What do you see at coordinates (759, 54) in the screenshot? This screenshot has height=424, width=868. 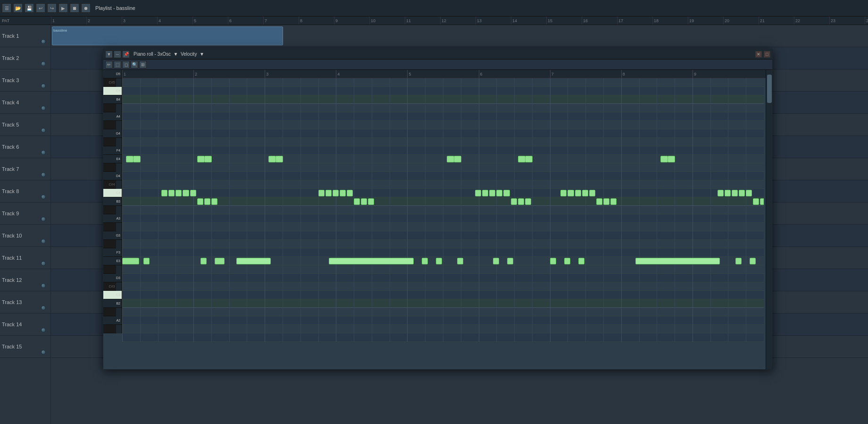 I see `pr-close-btn: ✕` at bounding box center [759, 54].